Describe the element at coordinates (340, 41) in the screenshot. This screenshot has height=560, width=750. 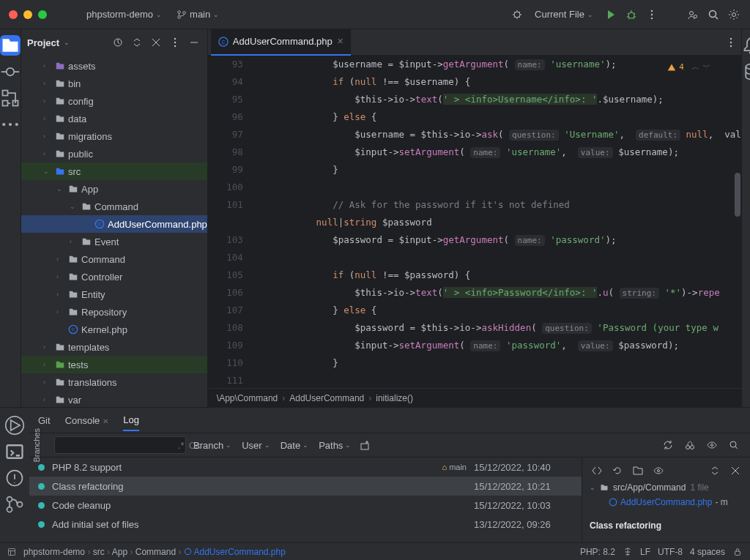
I see `close-tab-button: ✕` at that location.